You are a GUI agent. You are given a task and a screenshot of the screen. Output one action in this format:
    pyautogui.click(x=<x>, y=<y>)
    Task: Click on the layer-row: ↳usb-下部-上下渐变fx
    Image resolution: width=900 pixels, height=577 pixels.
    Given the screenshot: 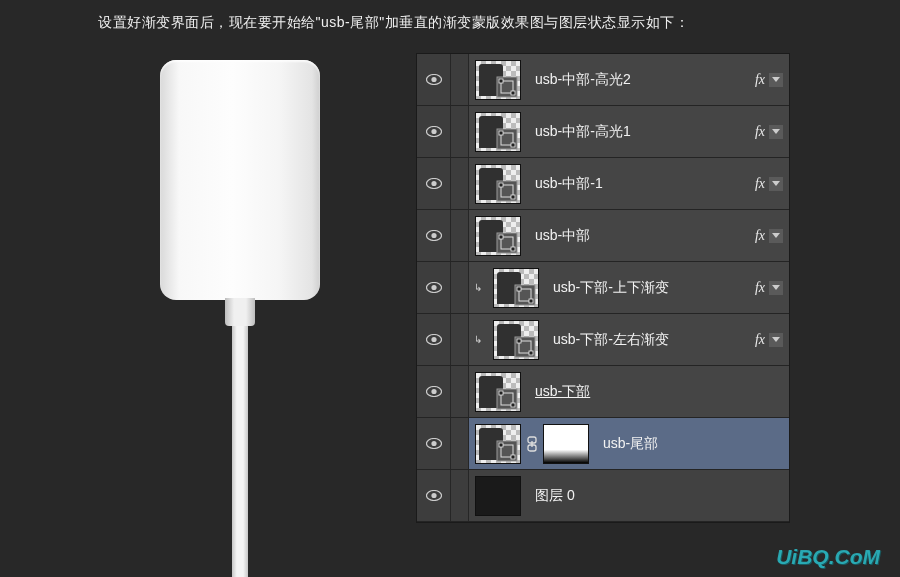 What is the action you would take?
    pyautogui.click(x=603, y=288)
    